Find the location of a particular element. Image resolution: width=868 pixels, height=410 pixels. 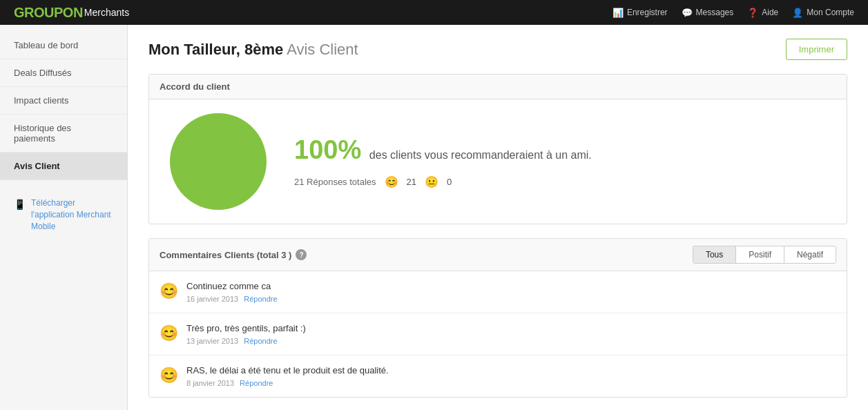

print-button: Imprimer is located at coordinates (816, 50).